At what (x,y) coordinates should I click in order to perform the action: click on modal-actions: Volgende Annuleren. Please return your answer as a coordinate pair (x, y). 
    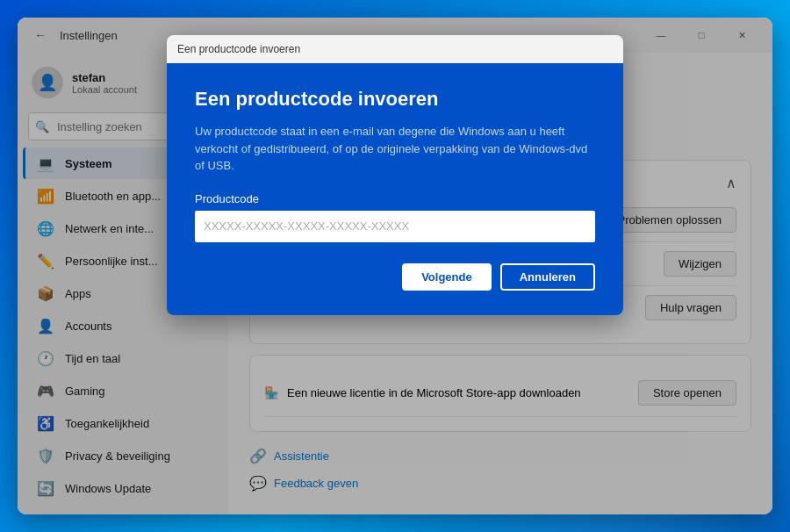
    Looking at the image, I should click on (395, 277).